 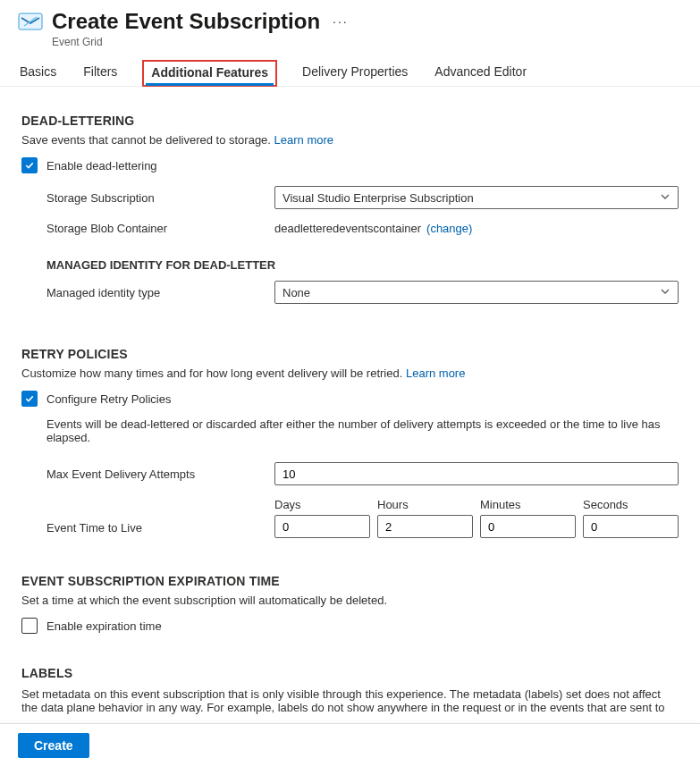 What do you see at coordinates (527, 526) in the screenshot?
I see `ttl-minutes-input` at bounding box center [527, 526].